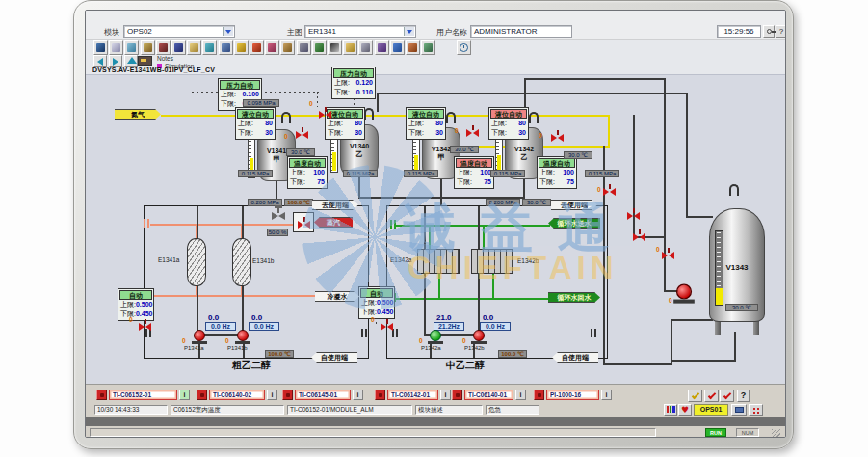 The image size is (868, 457). Describe the element at coordinates (479, 337) in the screenshot. I see `pump-p1342b` at that location.